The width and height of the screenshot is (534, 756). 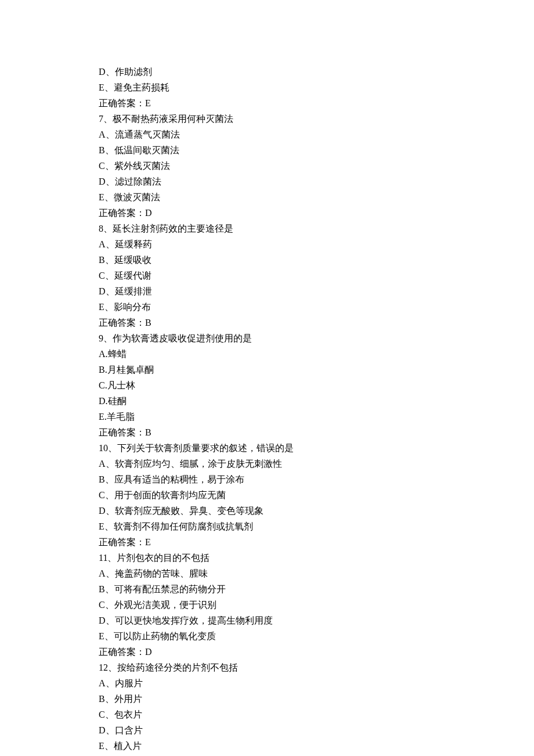 I want to click on text-line: 12、按给药途径分类的片剂不包括, so click(x=316, y=668).